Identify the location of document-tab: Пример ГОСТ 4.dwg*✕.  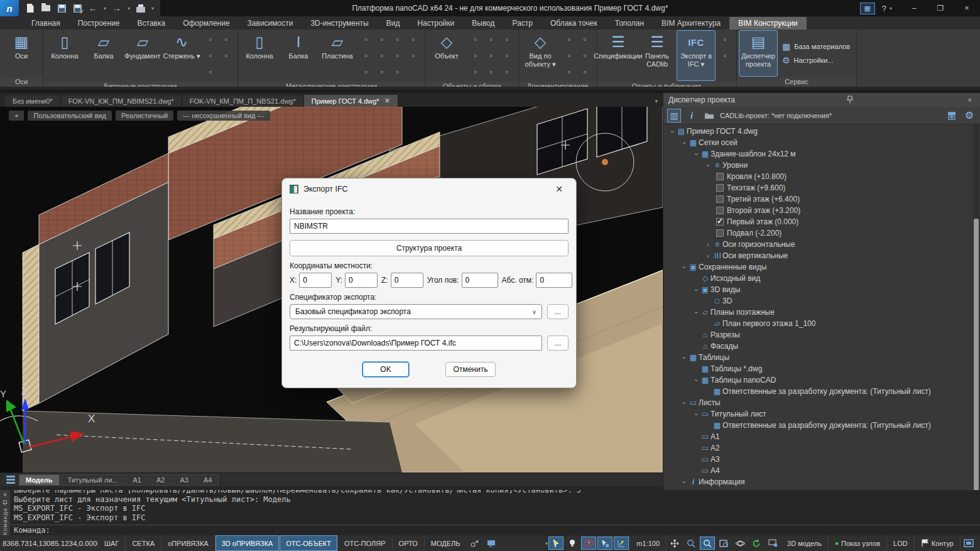
(351, 101).